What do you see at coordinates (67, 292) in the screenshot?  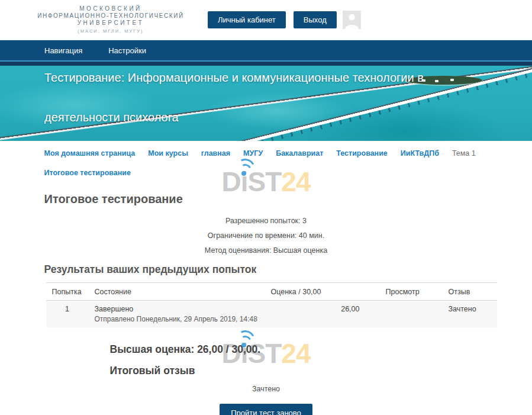 I see `column-header-attempt: Попытка` at bounding box center [67, 292].